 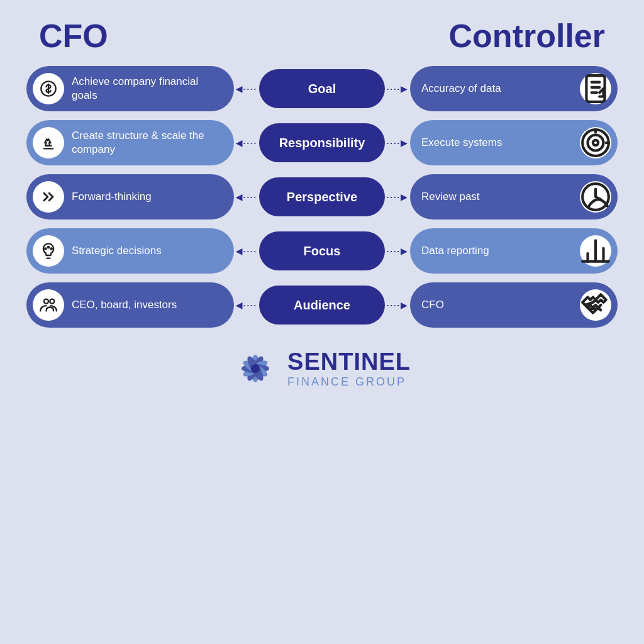 I want to click on row-1: Create structure & scale the company ◀··…, so click(x=322, y=143).